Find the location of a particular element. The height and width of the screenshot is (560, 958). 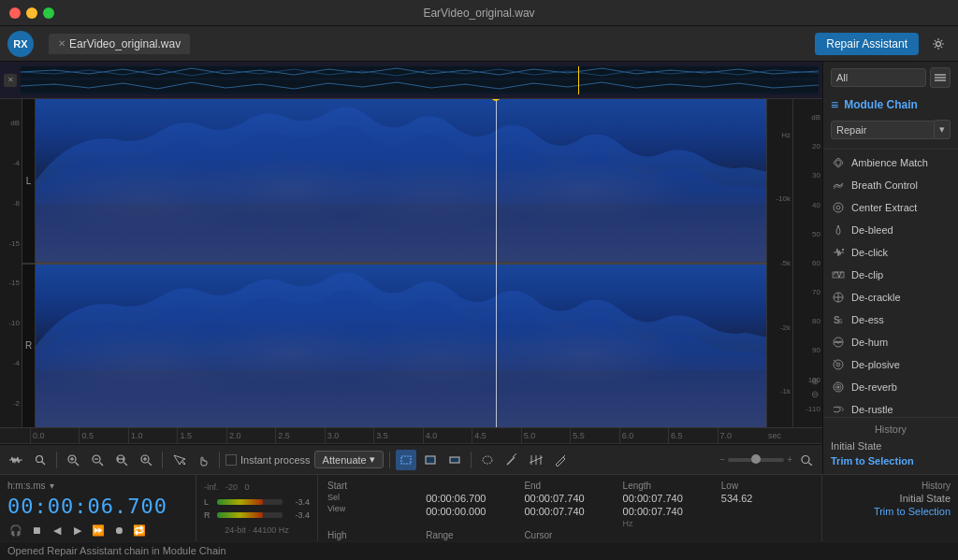

module-item-de-reverb: De-reverb is located at coordinates (891, 387).